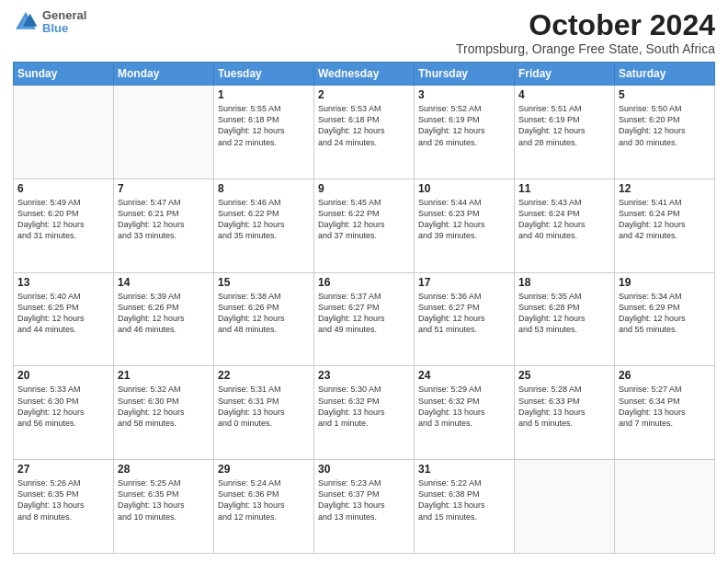 Image resolution: width=728 pixels, height=563 pixels. Describe the element at coordinates (264, 125) in the screenshot. I see `day-info: Sunrise: 5:55 AM Sunset: 6:18 PM Dayligh…` at that location.